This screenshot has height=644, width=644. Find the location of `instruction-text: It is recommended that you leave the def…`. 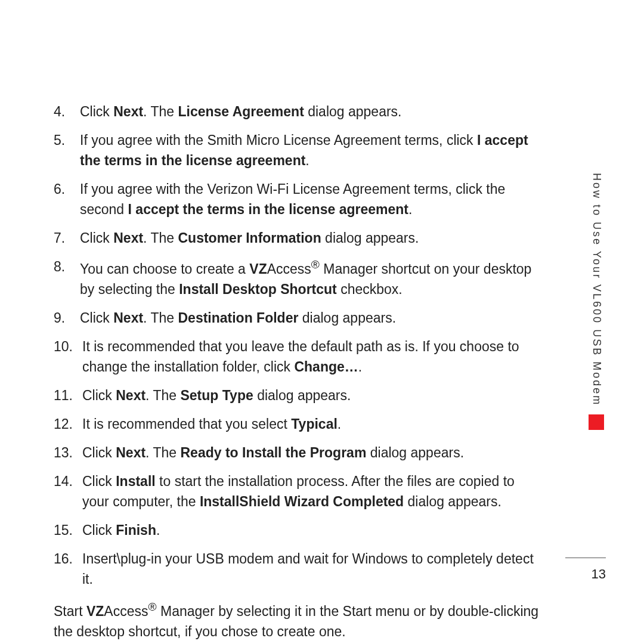

instruction-text: It is recommended that you leave the def… is located at coordinates (312, 357).